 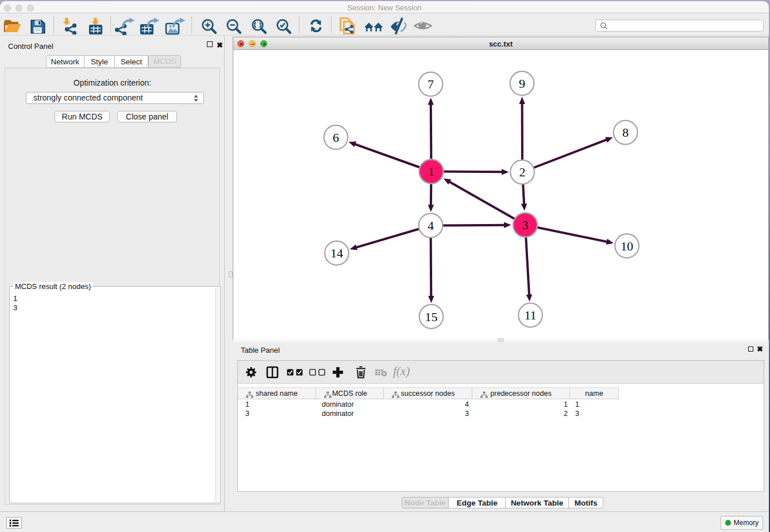 What do you see at coordinates (432, 317) in the screenshot?
I see `svg-text: 15` at bounding box center [432, 317].